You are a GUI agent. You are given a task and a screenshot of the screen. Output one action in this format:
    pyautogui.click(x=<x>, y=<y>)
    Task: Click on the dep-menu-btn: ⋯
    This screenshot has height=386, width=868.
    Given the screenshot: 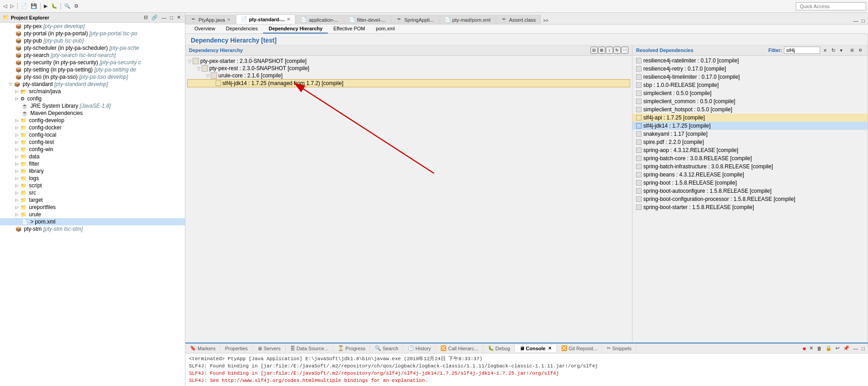 What is the action you would take?
    pyautogui.click(x=625, y=50)
    